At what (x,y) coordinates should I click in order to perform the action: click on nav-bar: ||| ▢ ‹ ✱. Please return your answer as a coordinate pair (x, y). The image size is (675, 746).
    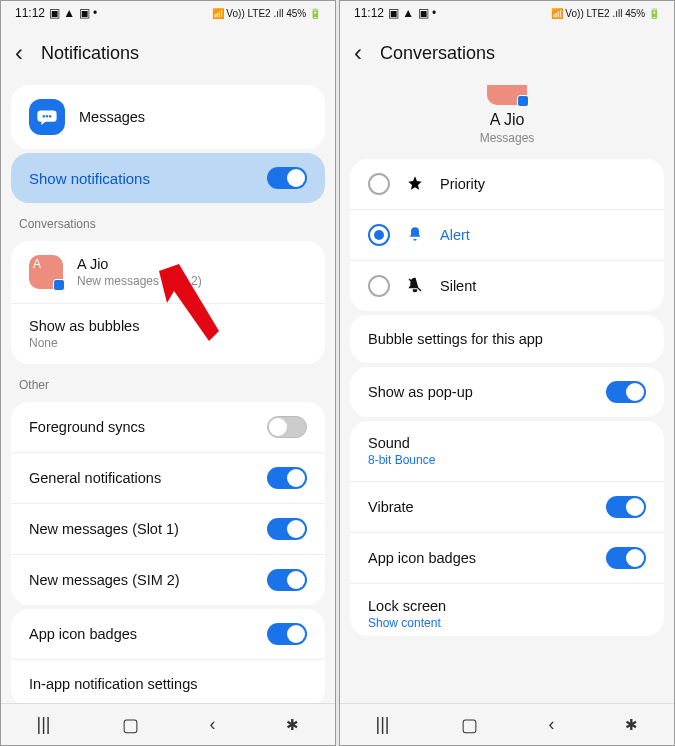
    Looking at the image, I should click on (507, 724).